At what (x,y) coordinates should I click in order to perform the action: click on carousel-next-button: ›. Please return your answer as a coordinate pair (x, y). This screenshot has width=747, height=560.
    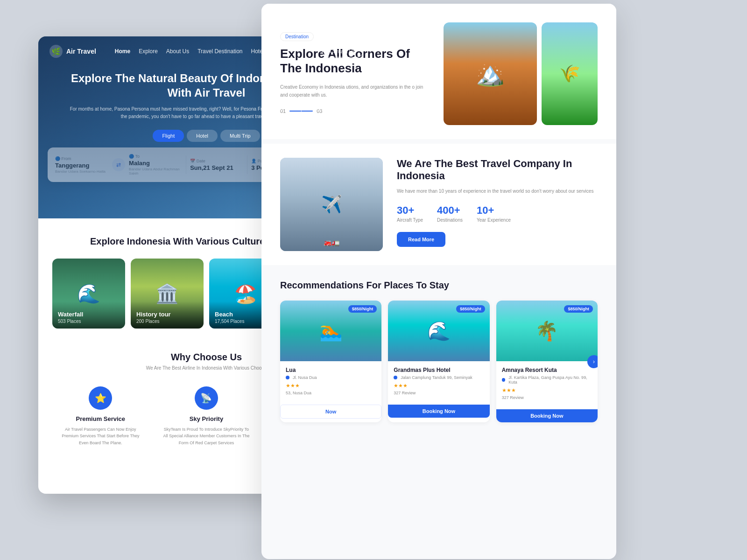
    Looking at the image, I should click on (592, 362).